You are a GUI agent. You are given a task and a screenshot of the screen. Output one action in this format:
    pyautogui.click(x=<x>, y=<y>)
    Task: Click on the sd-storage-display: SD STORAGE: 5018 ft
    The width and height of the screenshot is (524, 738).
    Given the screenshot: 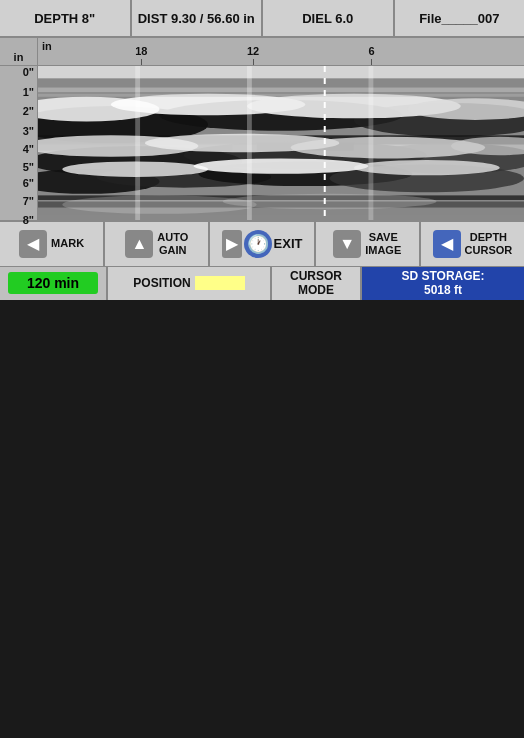 What is the action you would take?
    pyautogui.click(x=443, y=284)
    